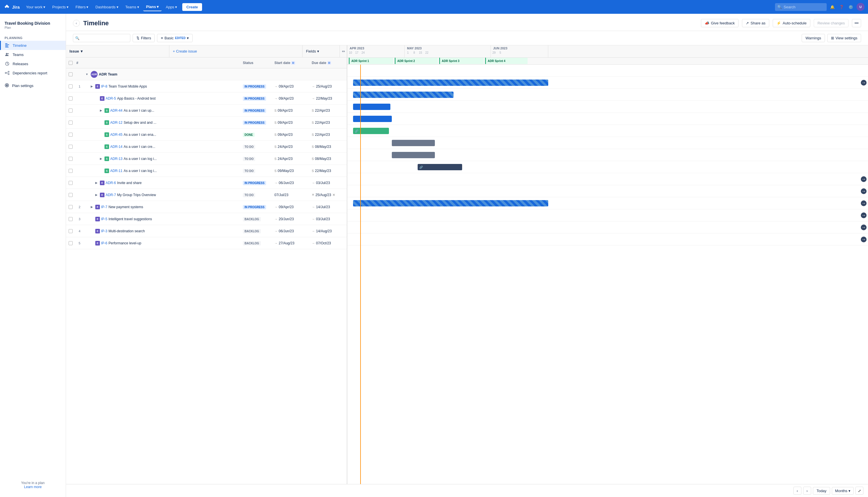 Image resolution: width=868 pixels, height=497 pixels. Describe the element at coordinates (206, 147) in the screenshot. I see `table-row: S ADR-14 As a user I can cre... TO DO S …` at that location.